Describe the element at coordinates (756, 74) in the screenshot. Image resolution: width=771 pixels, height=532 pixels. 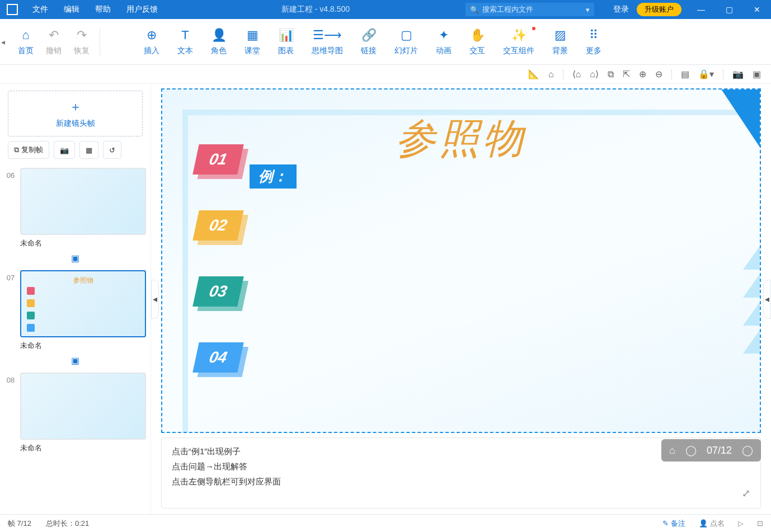
I see `screen-icon: ▣` at that location.